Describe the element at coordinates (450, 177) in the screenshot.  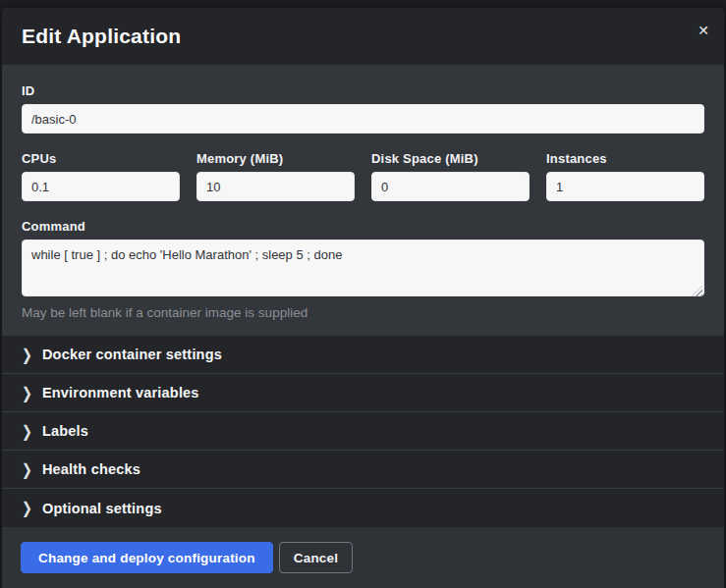
I see `disk-field-group: Disk Space (MiB)` at that location.